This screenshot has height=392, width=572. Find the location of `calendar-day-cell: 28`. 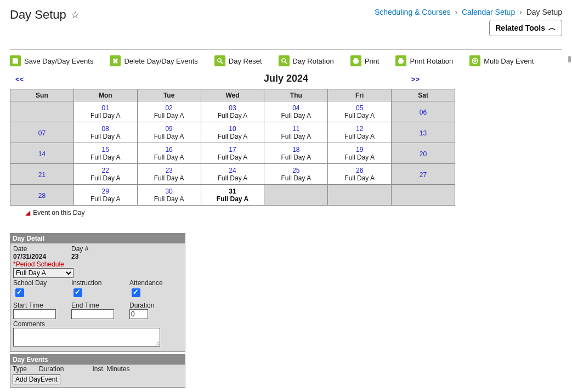

calendar-day-cell: 28 is located at coordinates (42, 195).